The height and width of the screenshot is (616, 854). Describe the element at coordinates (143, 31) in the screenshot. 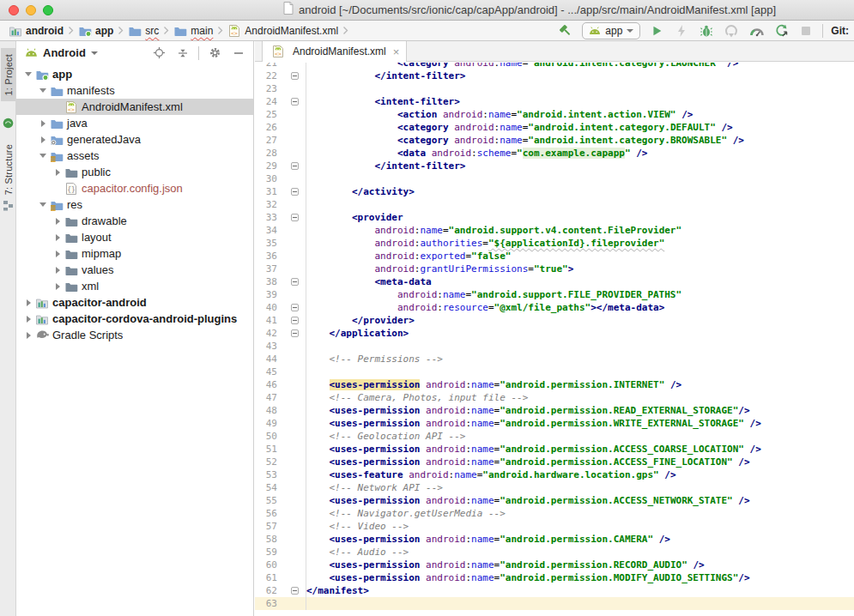

I see `breadcrumb-item-src: src` at that location.